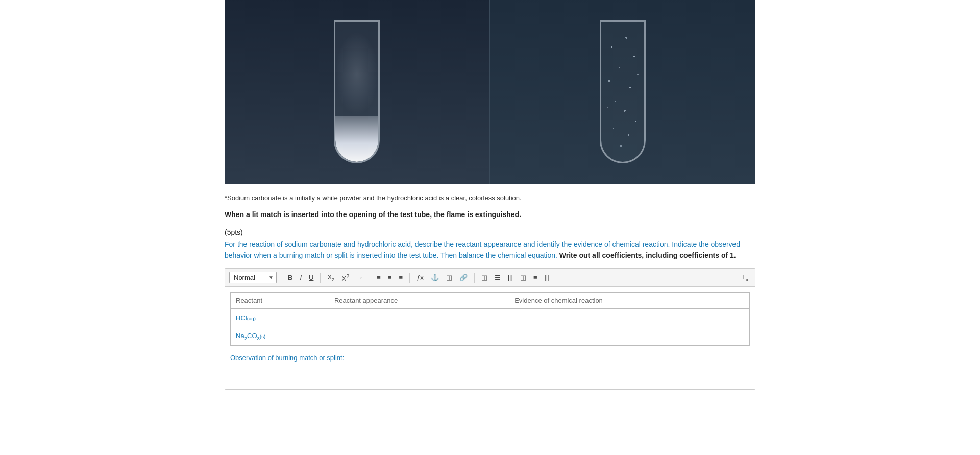 The width and height of the screenshot is (980, 455). I want to click on test-tube-left-container, so click(357, 92).